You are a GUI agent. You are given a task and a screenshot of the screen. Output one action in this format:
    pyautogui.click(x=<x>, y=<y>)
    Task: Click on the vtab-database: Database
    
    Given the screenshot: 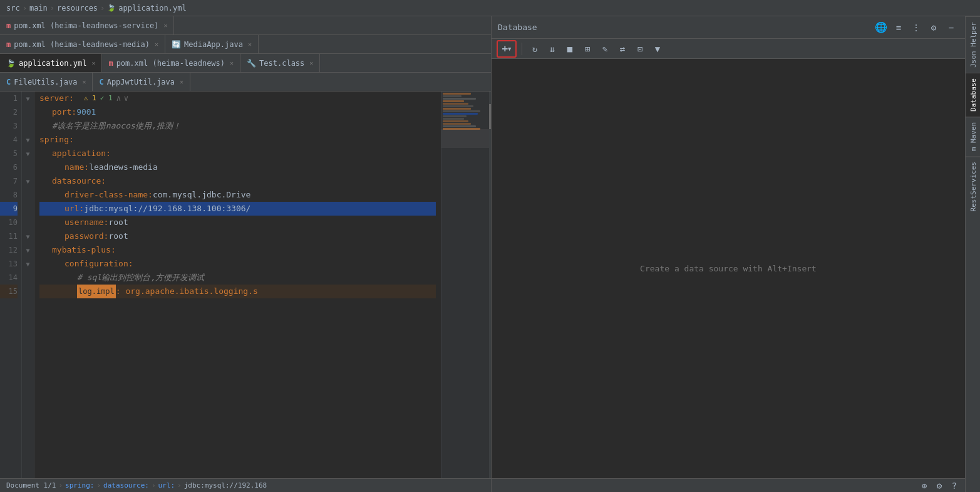 What is the action you would take?
    pyautogui.click(x=973, y=95)
    